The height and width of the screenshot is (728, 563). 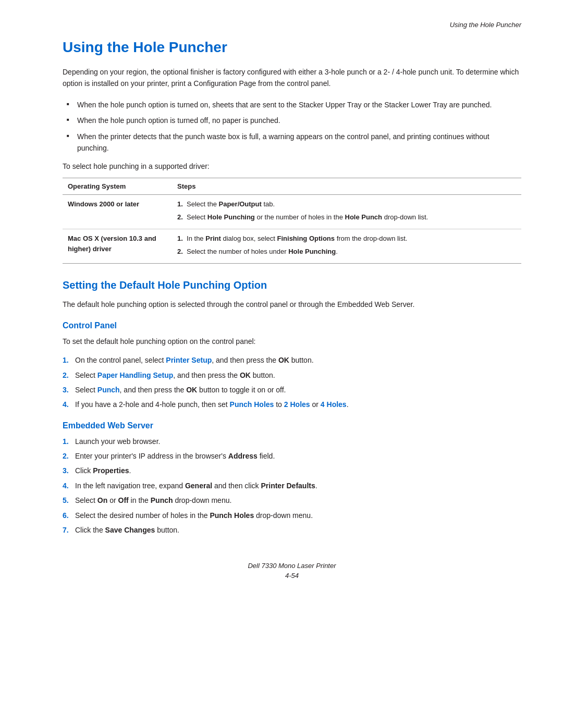 I want to click on steps-windows: 1. Select the Paper/Output tab. 2. Selec…, so click(x=347, y=212).